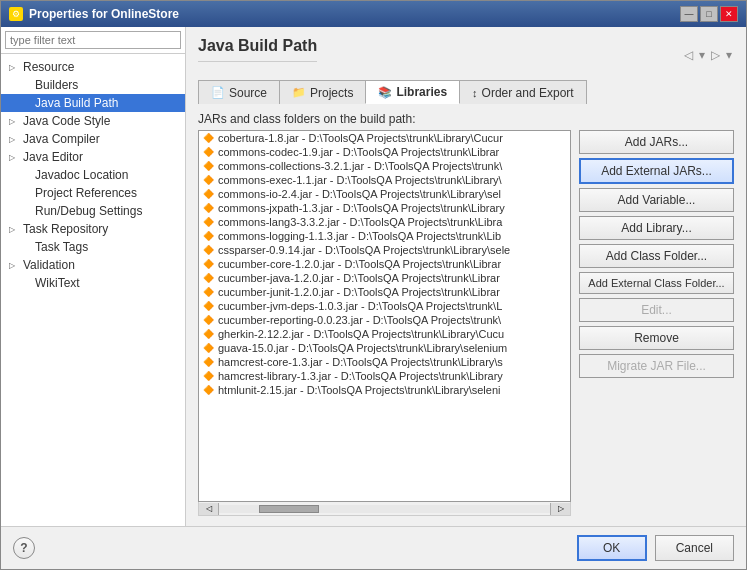 This screenshot has height=570, width=747. What do you see at coordinates (385, 92) in the screenshot?
I see `libraries-tab-icon: 📚` at bounding box center [385, 92].